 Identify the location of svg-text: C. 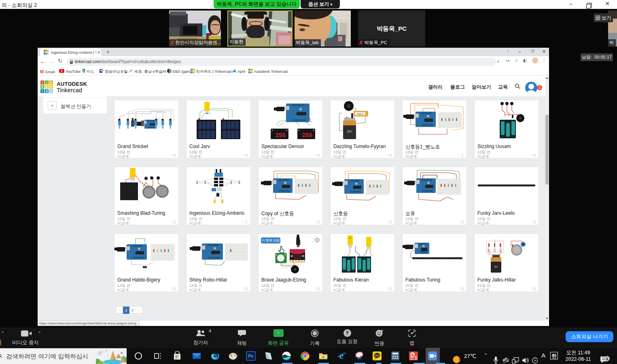
(42, 91).